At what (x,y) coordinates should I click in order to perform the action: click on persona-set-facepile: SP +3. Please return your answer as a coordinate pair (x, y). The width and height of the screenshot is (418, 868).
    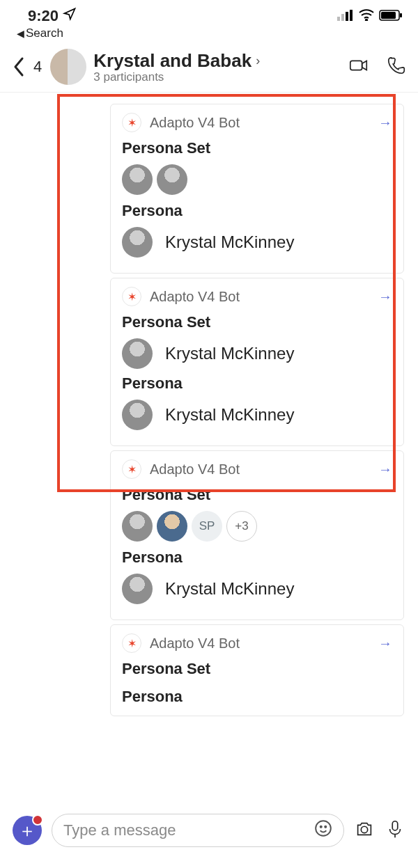
    Looking at the image, I should click on (257, 526).